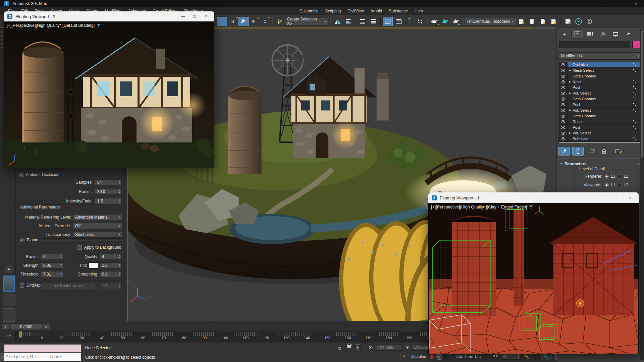  I want to click on viewports-l1-radio, so click(606, 185).